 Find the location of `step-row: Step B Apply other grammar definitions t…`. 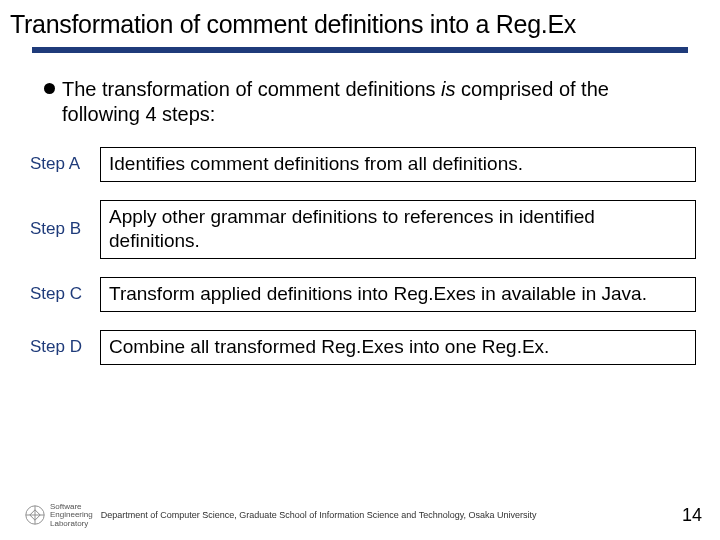

step-row: Step B Apply other grammar definitions t… is located at coordinates (360, 230).